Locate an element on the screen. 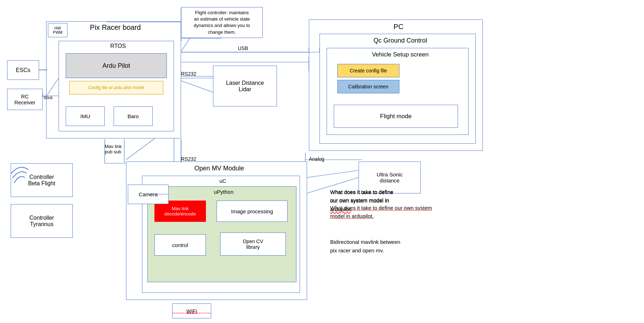 This screenshot has height=323, width=644. rs232-top-label: RS232 is located at coordinates (189, 74).